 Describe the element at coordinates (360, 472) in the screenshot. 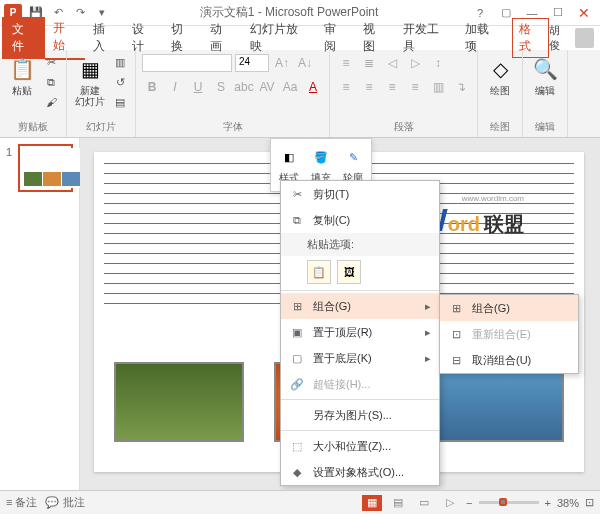

I see `menu-format-object: ◆ 设置对象格式(O)...` at that location.